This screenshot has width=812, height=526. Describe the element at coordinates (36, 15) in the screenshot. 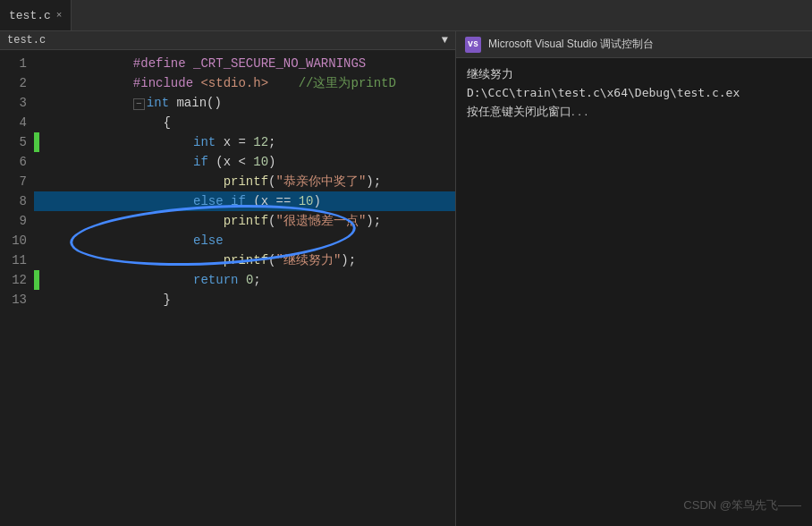

I see `file-tab: test.c ×` at that location.